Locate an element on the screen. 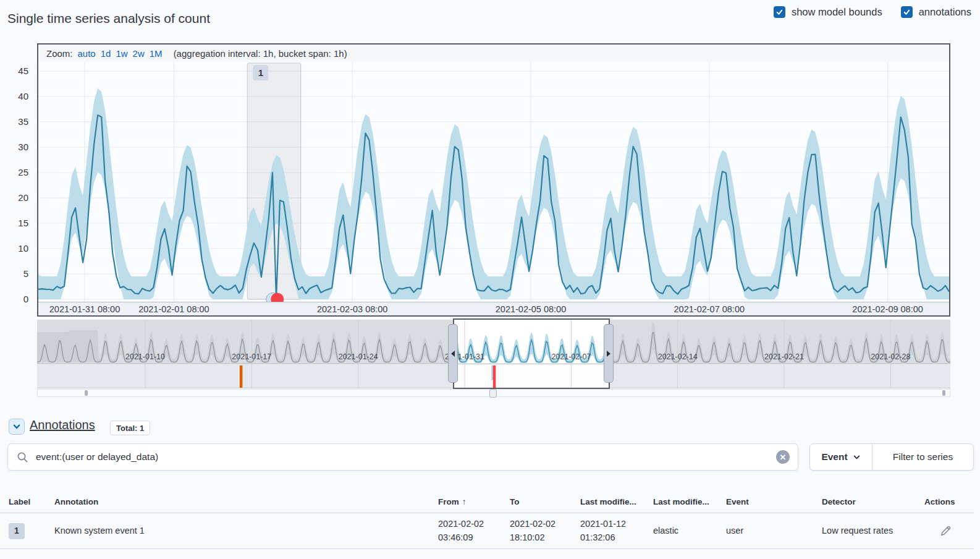  y-axis-label: 25 is located at coordinates (14, 172).